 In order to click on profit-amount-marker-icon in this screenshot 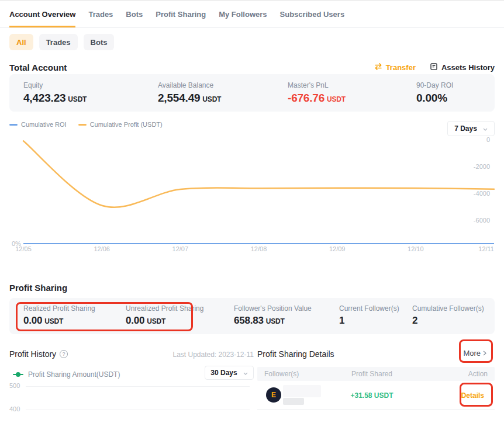, I will do `click(18, 374)`.